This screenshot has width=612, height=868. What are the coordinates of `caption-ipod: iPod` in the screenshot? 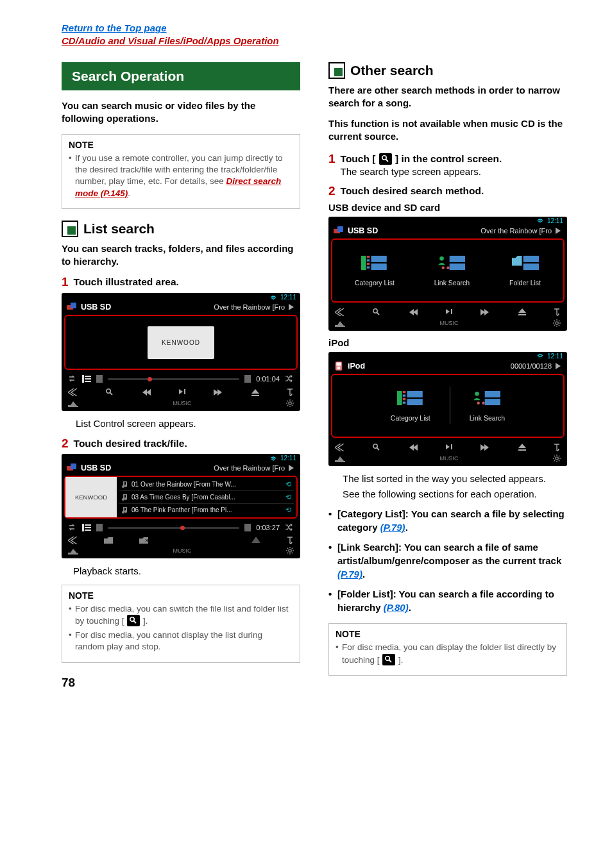 It's located at (448, 342).